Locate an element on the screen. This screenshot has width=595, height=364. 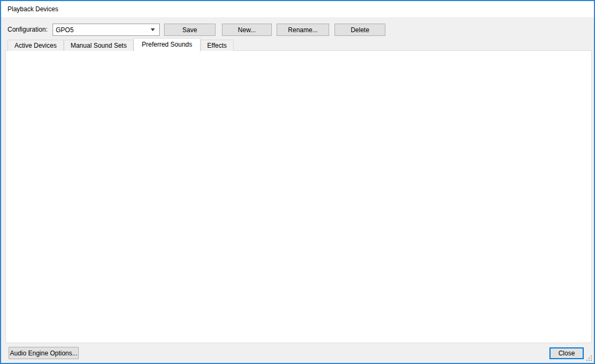
window-title: Playback Devices is located at coordinates (33, 9).